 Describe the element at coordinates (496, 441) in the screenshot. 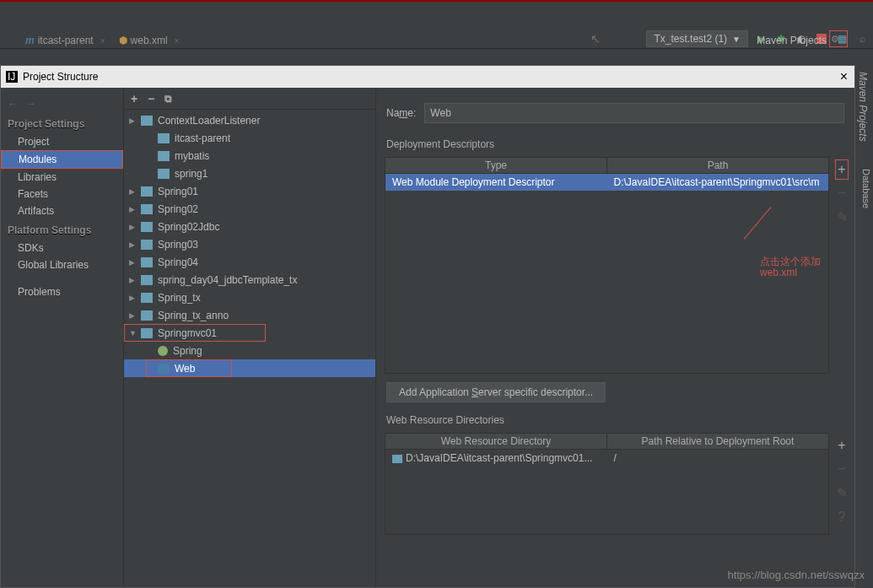

I see `col-web-resource-dir: Web Resource Directory` at that location.